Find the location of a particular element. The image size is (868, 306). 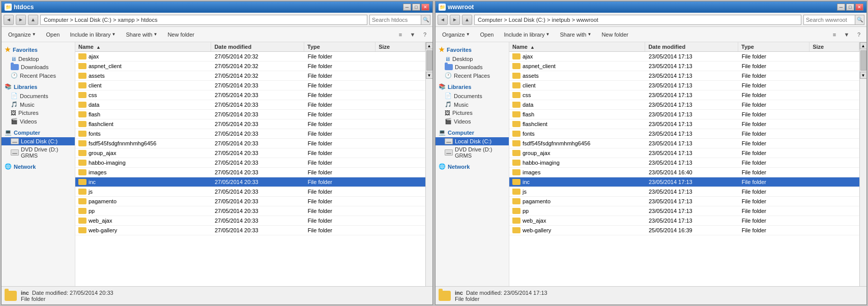

table-row: ajax23/05/2014 17:13File folder is located at coordinates (684, 57).